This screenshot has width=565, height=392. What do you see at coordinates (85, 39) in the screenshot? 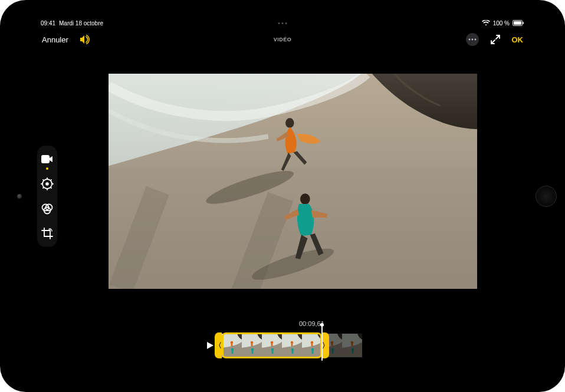
I see `volume-icon` at bounding box center [85, 39].